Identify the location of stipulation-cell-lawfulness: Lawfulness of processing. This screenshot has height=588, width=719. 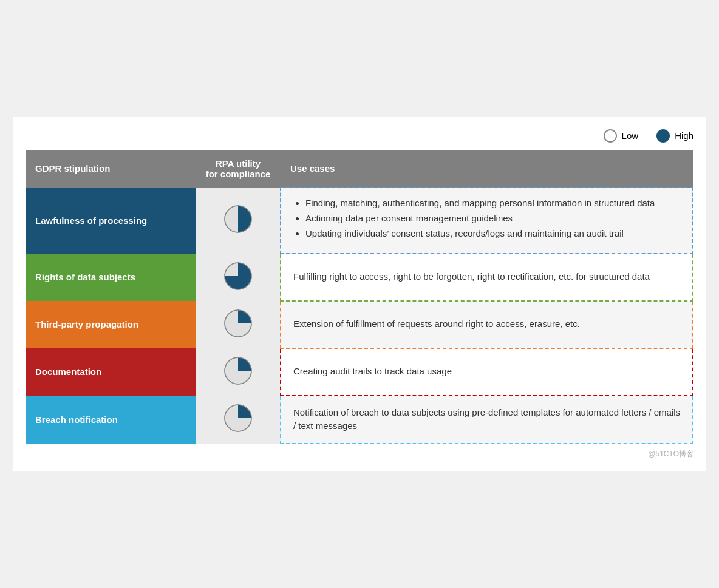
(111, 221).